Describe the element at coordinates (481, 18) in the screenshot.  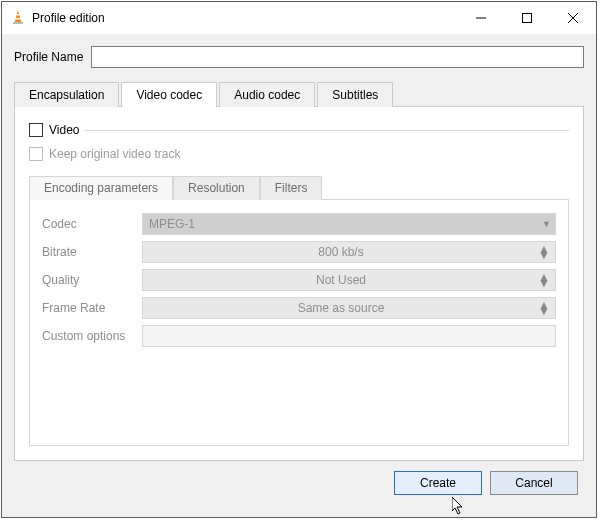
I see `minimize-button` at that location.